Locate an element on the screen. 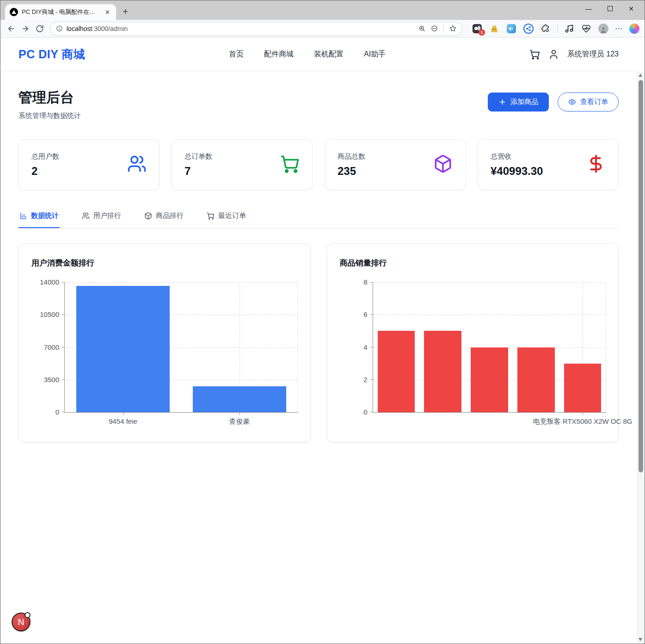 This screenshot has height=644, width=645. y-axis-tick-label: 10500 is located at coordinates (49, 315).